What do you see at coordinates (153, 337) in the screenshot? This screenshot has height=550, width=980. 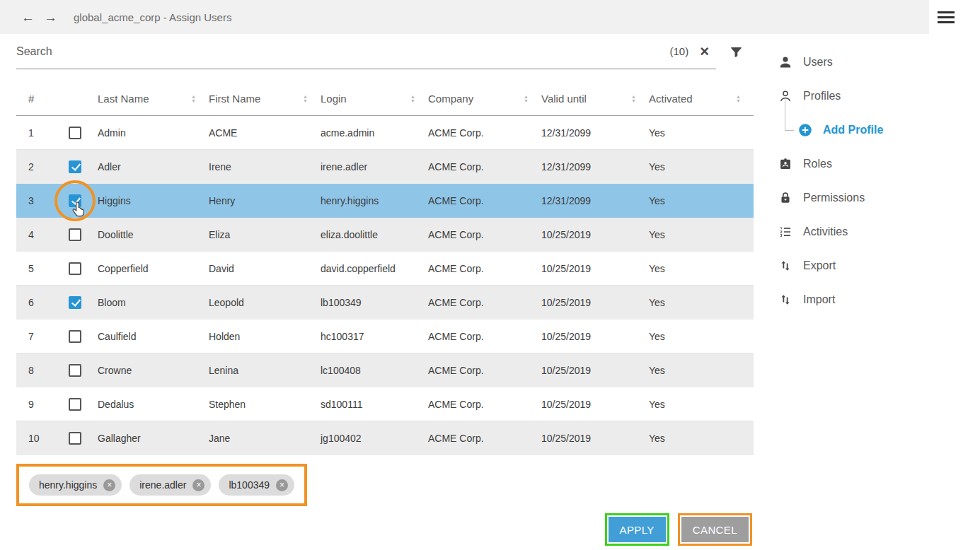 I see `cell-last: Caulfield` at bounding box center [153, 337].